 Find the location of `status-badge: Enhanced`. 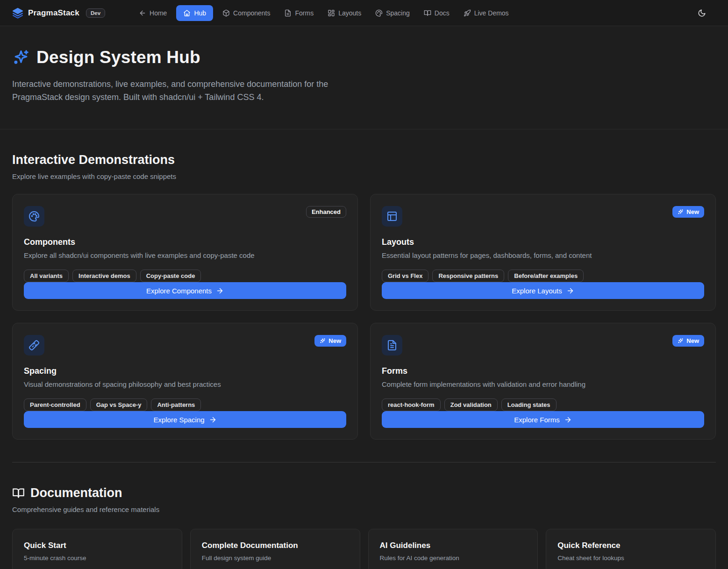

status-badge: Enhanced is located at coordinates (326, 212).